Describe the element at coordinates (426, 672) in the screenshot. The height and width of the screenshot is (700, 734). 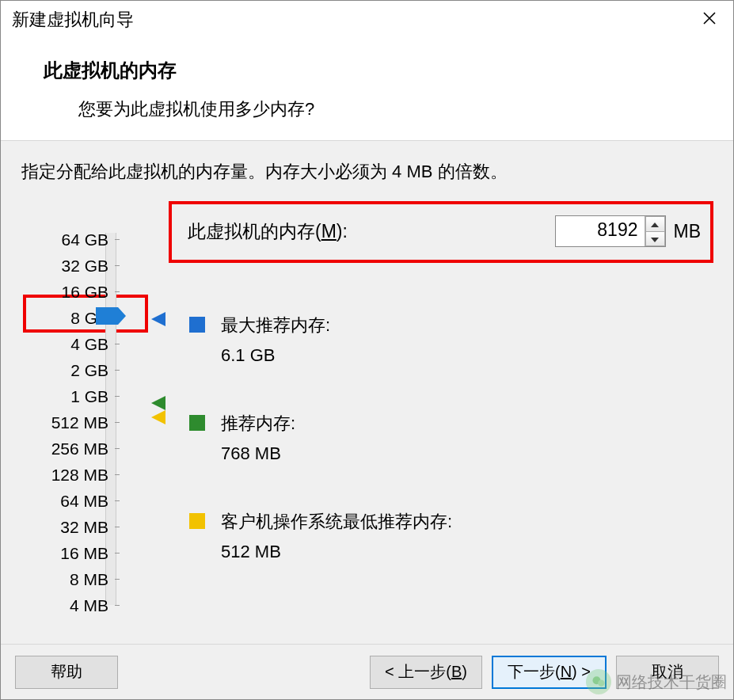
I see `back-button: < 上一步(B)` at that location.